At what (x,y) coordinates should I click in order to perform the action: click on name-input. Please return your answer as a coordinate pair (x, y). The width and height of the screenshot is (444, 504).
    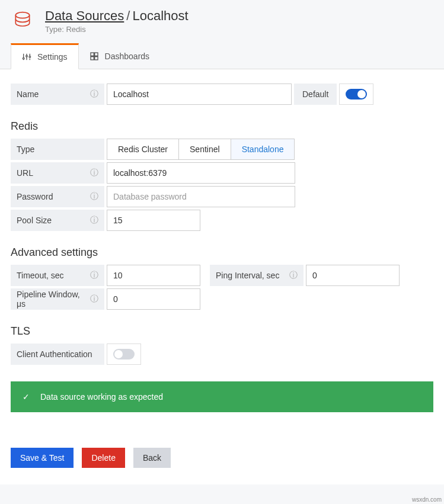
    Looking at the image, I should click on (199, 94).